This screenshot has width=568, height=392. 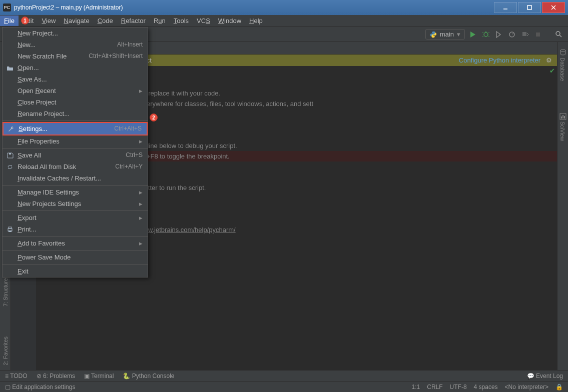 I want to click on titlebar: PC pythonProject2 – main.py (Administrat…, so click(x=284, y=8).